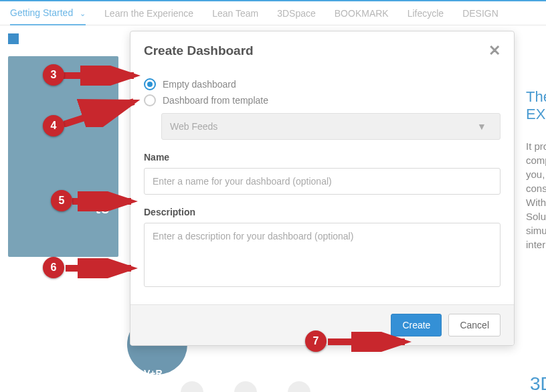  I want to click on tab-bookmark: BOOKMARK, so click(361, 13).